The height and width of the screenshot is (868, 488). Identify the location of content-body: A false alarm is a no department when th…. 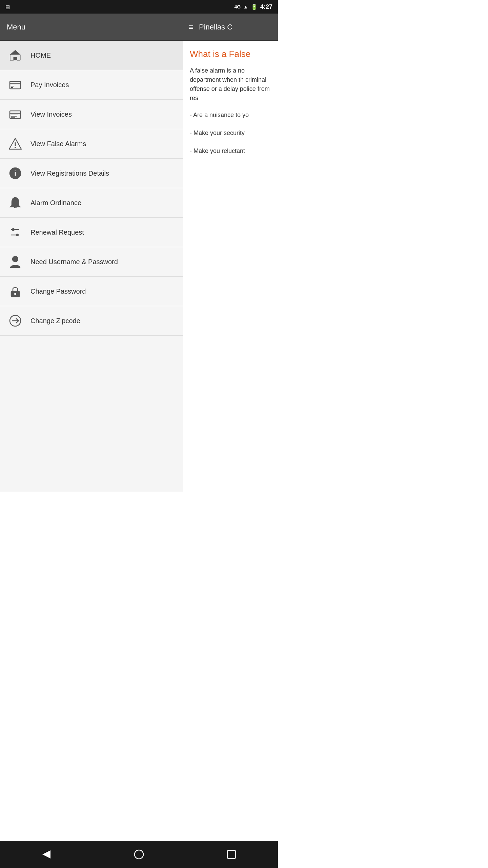
(230, 84).